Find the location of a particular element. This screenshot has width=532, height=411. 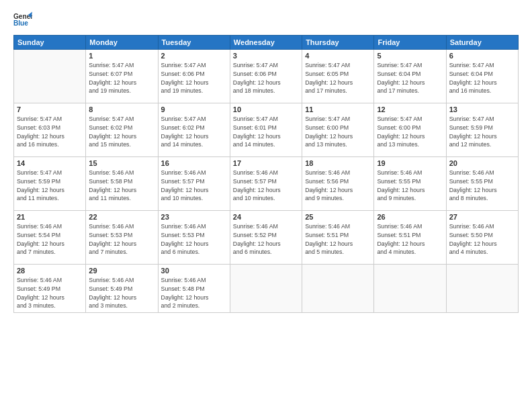

weekday-header-friday: Friday is located at coordinates (410, 43).